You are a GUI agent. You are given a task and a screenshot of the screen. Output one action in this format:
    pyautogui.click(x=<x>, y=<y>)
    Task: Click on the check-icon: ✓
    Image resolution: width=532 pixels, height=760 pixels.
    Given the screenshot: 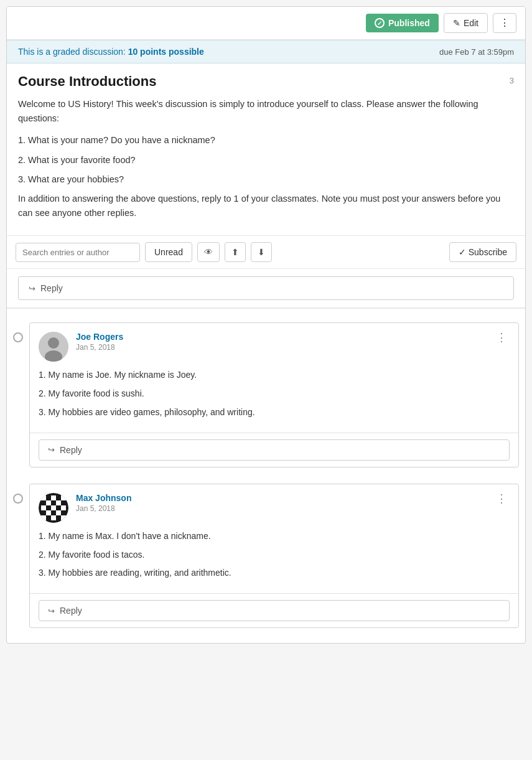 What is the action you would take?
    pyautogui.click(x=380, y=23)
    